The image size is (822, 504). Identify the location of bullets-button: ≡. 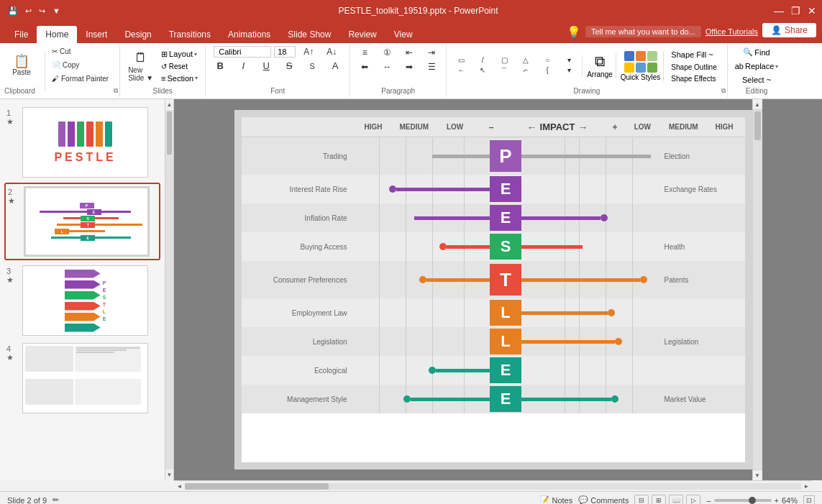
(365, 52).